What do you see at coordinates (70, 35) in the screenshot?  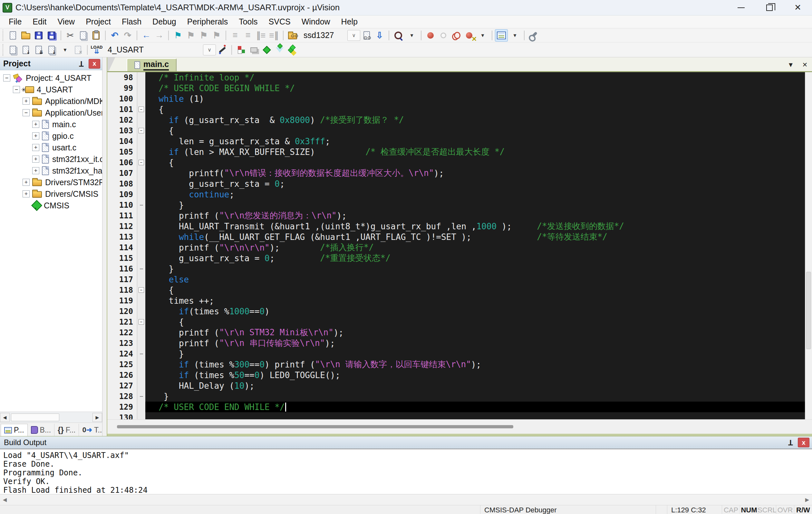 I see `cut-icon: ✂` at bounding box center [70, 35].